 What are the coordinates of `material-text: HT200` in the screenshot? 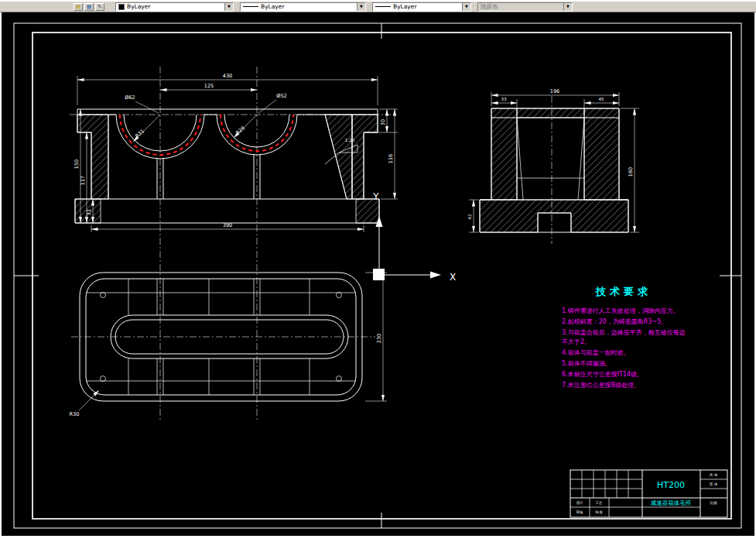 It's located at (671, 485).